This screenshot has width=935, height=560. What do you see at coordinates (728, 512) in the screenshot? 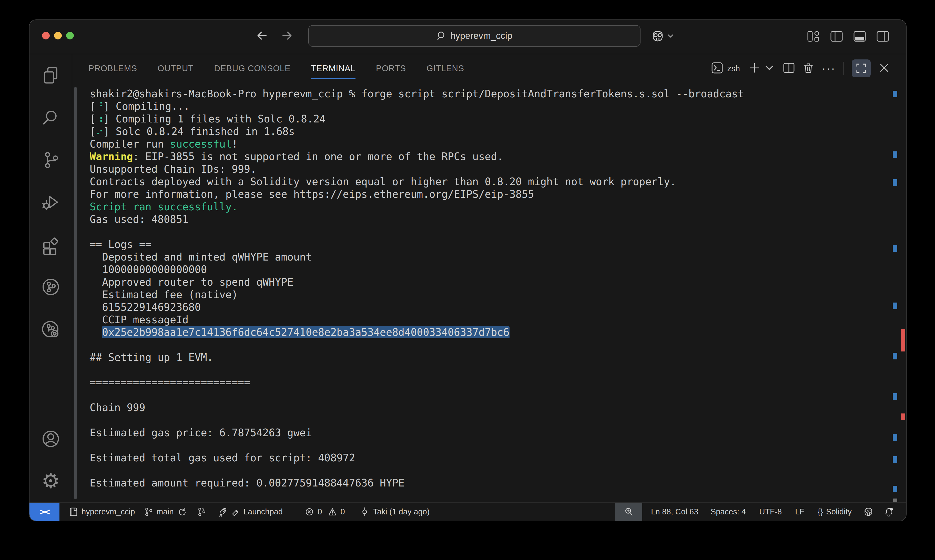
I see `statusbar-indentation: Spaces: 4` at bounding box center [728, 512].